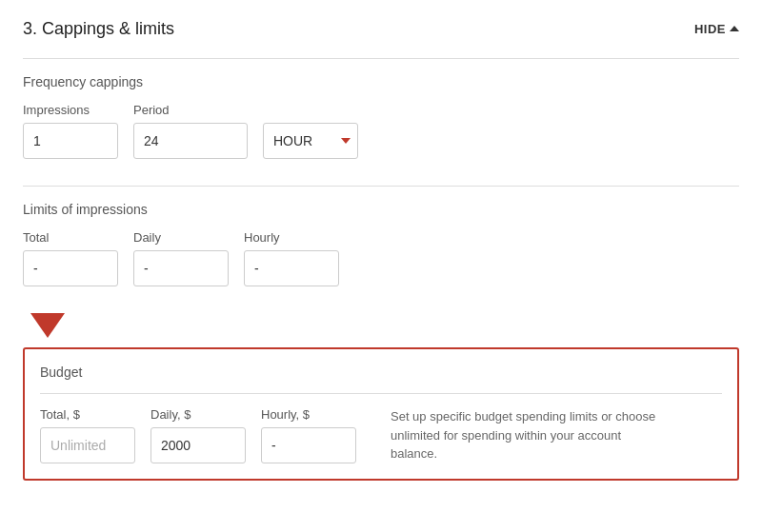  What do you see at coordinates (381, 131) in the screenshot?
I see `frequency-fields-row: Impressions Period HOUR DAY WEEK` at bounding box center [381, 131].